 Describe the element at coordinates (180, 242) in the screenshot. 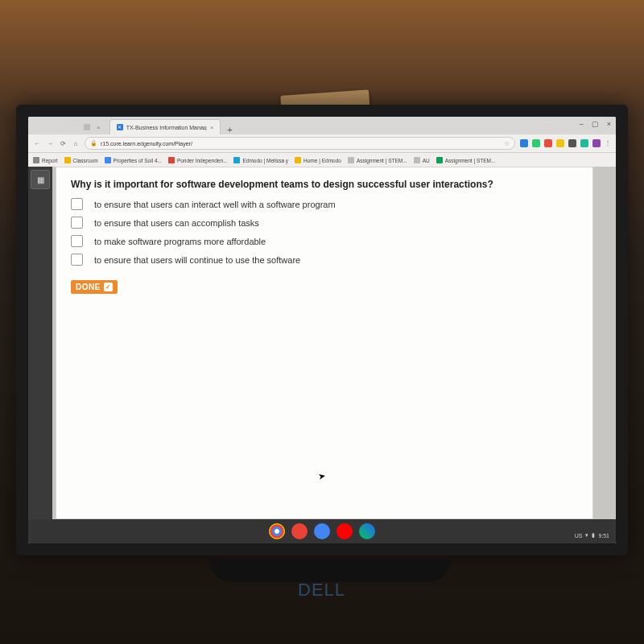

I see `option-text: to make software programs more affordabl…` at that location.